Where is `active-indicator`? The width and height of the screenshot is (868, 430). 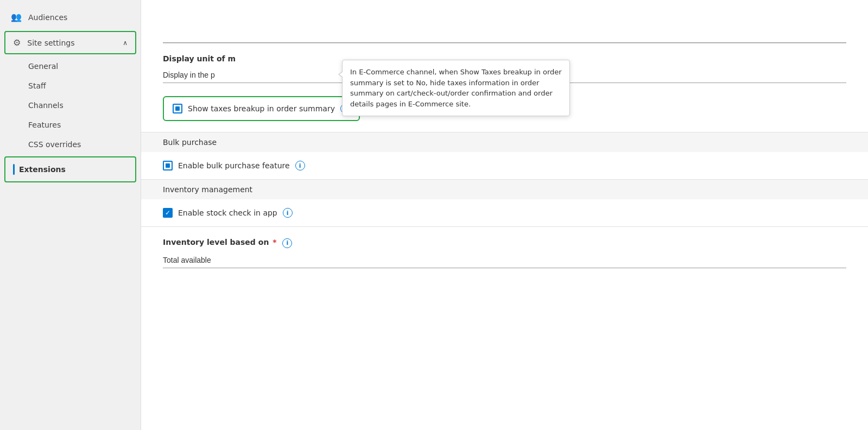
active-indicator is located at coordinates (14, 169).